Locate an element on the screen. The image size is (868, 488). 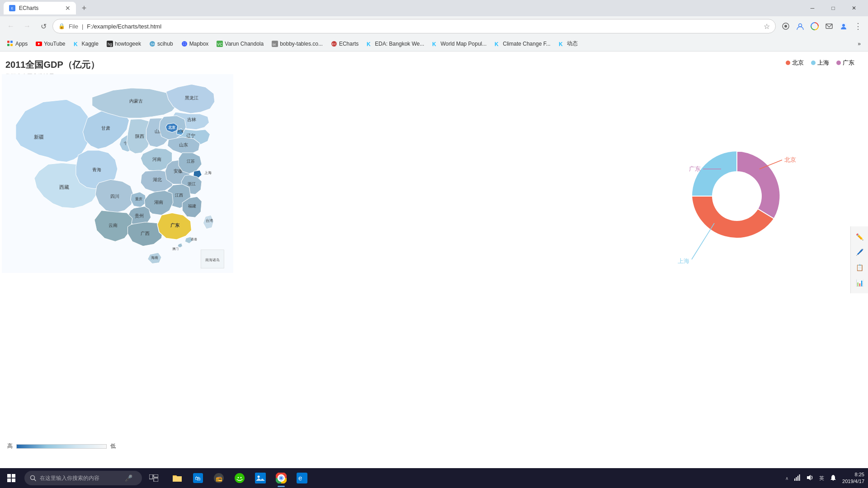
hunan-label: 湖南 is located at coordinates (159, 202).